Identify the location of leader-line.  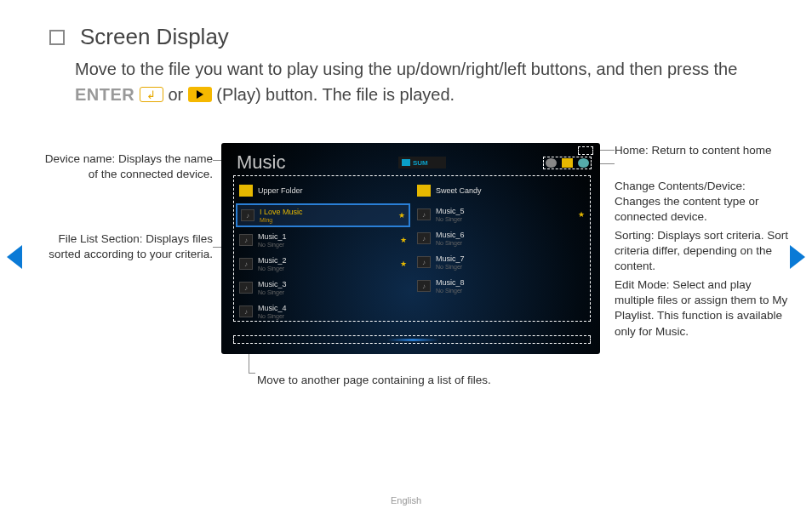
(252, 373).